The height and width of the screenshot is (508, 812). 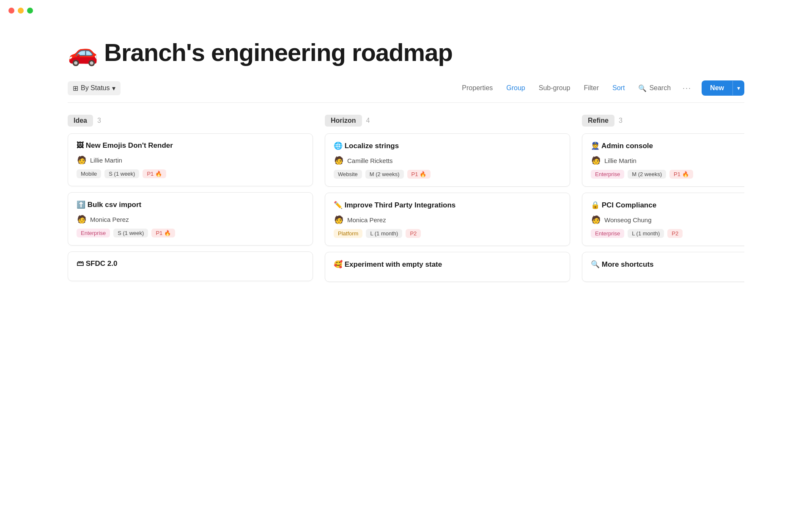 I want to click on card-title: 🗃 SFDC 2.0, so click(x=190, y=264).